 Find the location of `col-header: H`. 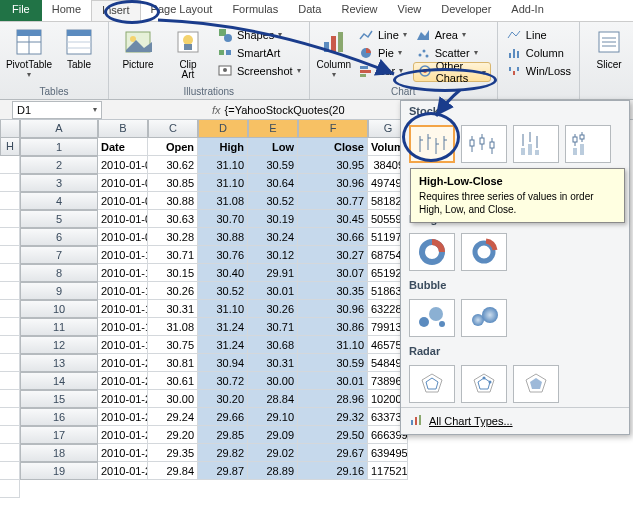

col-header: H is located at coordinates (10, 147).